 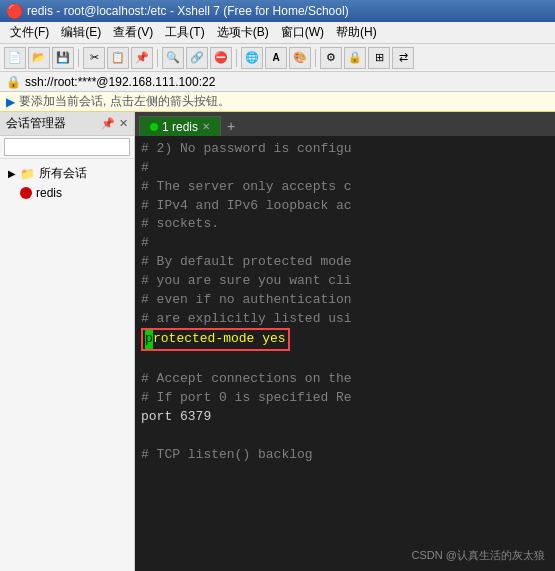 What do you see at coordinates (345, 224) in the screenshot?
I see `terminal-line-5: # sockets.` at bounding box center [345, 224].